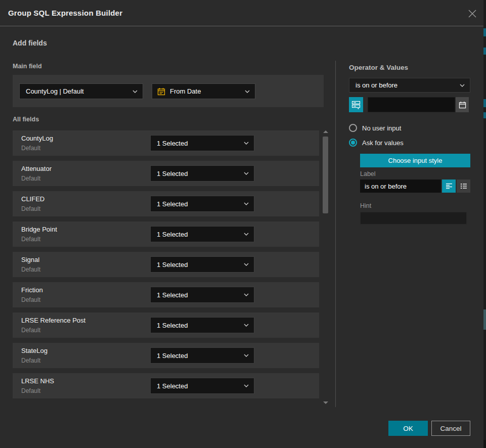  What do you see at coordinates (65, 13) in the screenshot?
I see `dialog-title: Group SQL Expression Builder` at bounding box center [65, 13].